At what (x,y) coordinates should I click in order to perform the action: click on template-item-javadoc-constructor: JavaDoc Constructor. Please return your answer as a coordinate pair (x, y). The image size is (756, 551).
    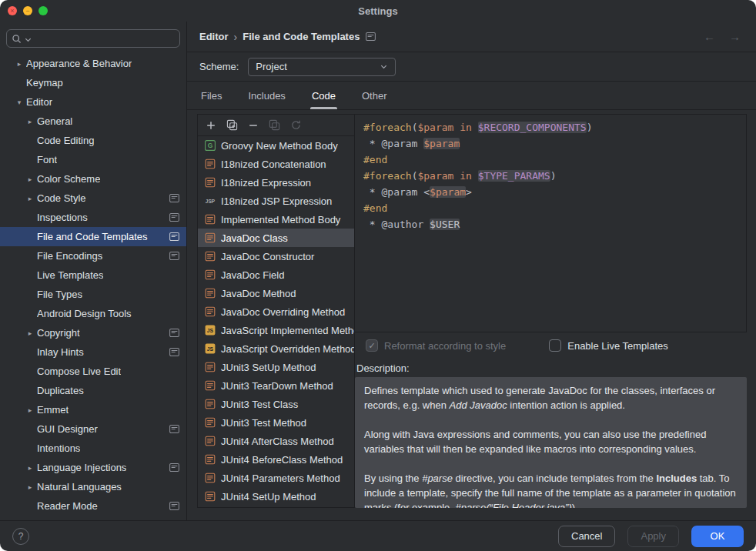
    Looking at the image, I should click on (276, 256).